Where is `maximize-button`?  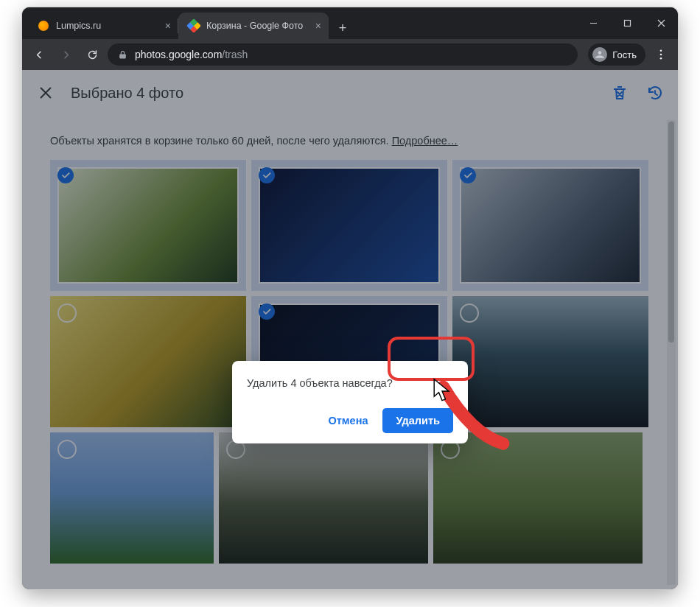 maximize-button is located at coordinates (627, 24).